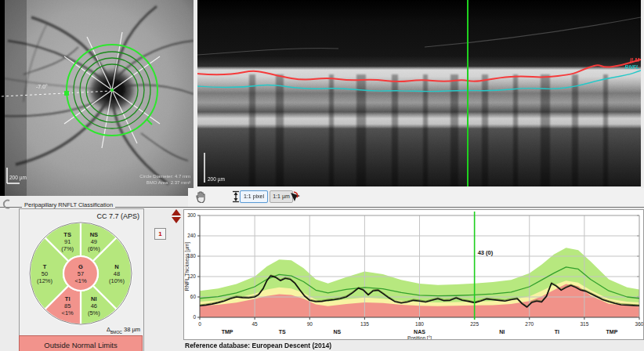 This screenshot has width=644, height=351. I want to click on svg-text: 45, so click(255, 324).